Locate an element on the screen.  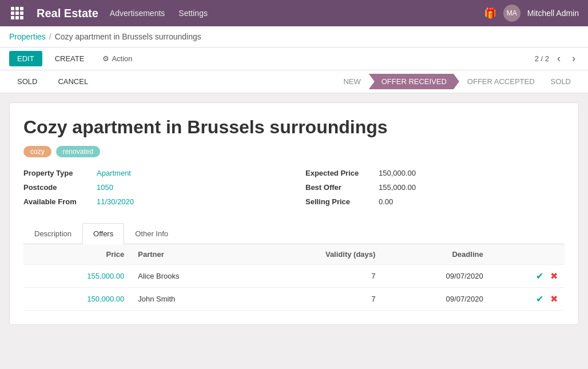
field-available-from: Available From 11/30/2020 is located at coordinates (153, 201).